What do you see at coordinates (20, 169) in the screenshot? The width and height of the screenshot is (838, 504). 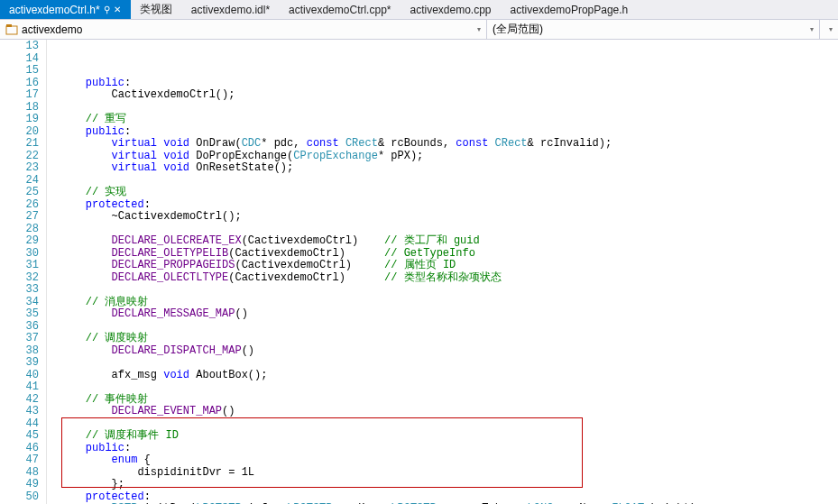 I see `line-number: 23` at bounding box center [20, 169].